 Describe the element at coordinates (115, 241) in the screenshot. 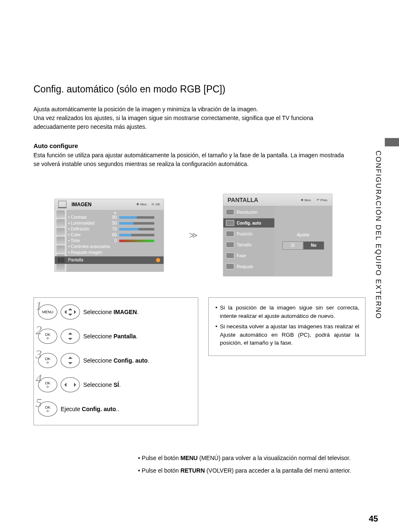

I see `osd-item-tinte: • Tinte0` at that location.